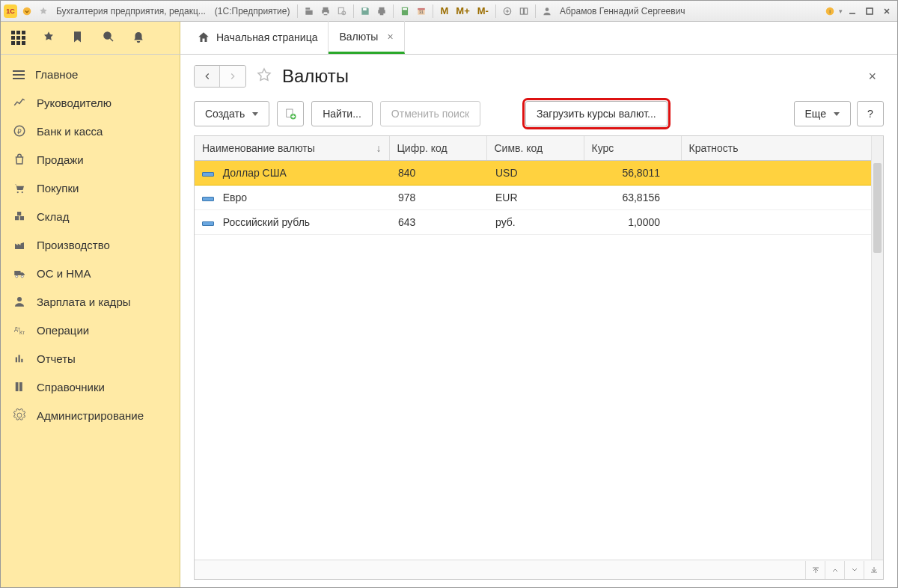 The image size is (898, 588). What do you see at coordinates (49, 37) in the screenshot?
I see `favorites-icon` at bounding box center [49, 37].